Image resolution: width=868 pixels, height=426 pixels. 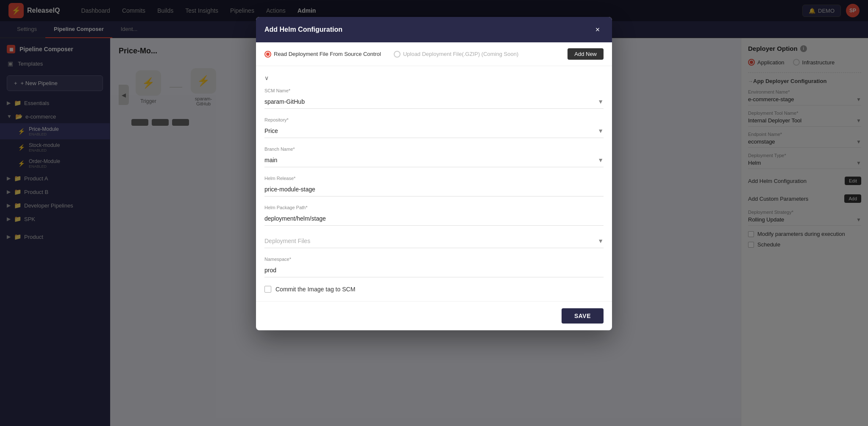 What do you see at coordinates (434, 120) in the screenshot?
I see `repository-label: Repository*` at bounding box center [434, 120].